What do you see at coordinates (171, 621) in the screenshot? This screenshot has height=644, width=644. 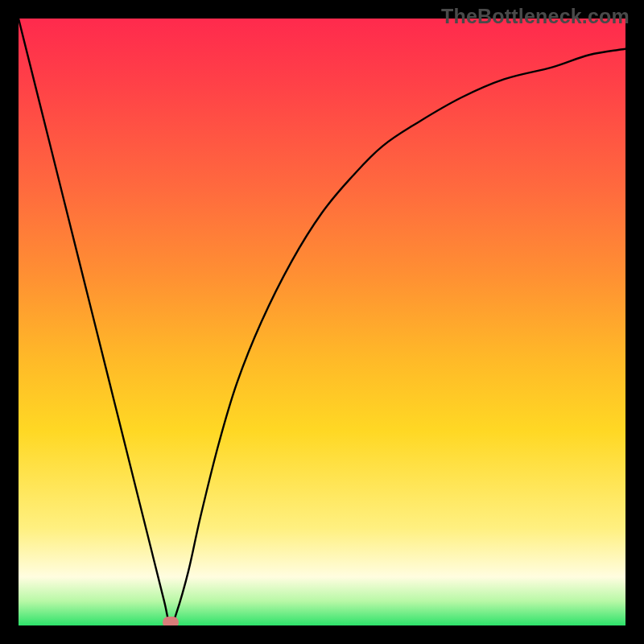 I see `optimal-point-marker` at bounding box center [171, 621].